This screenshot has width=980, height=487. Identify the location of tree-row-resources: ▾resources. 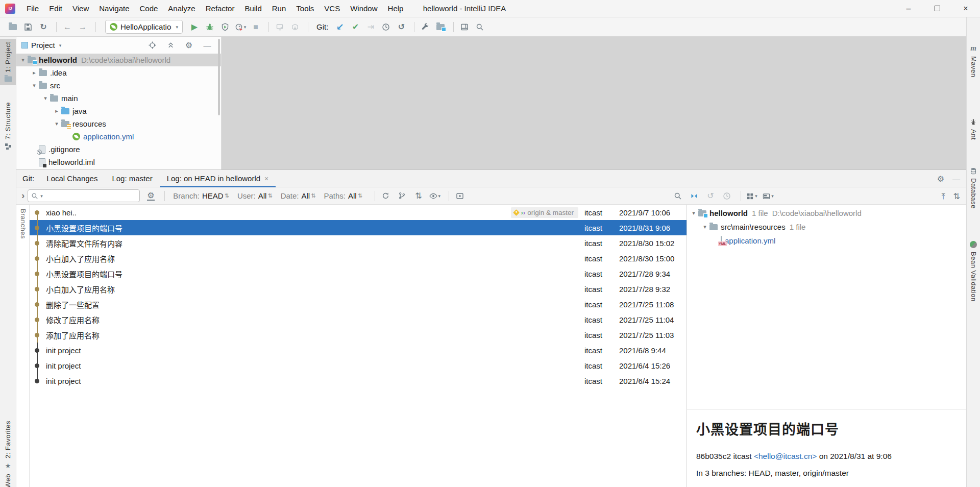
(118, 124).